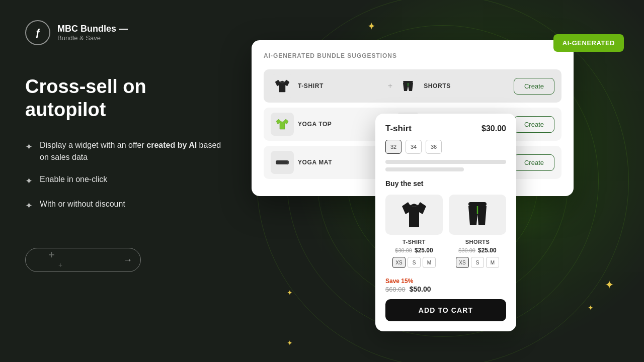 This screenshot has width=644, height=362. What do you see at coordinates (446, 184) in the screenshot?
I see `buy-the-set-label: Buy the set` at bounding box center [446, 184].